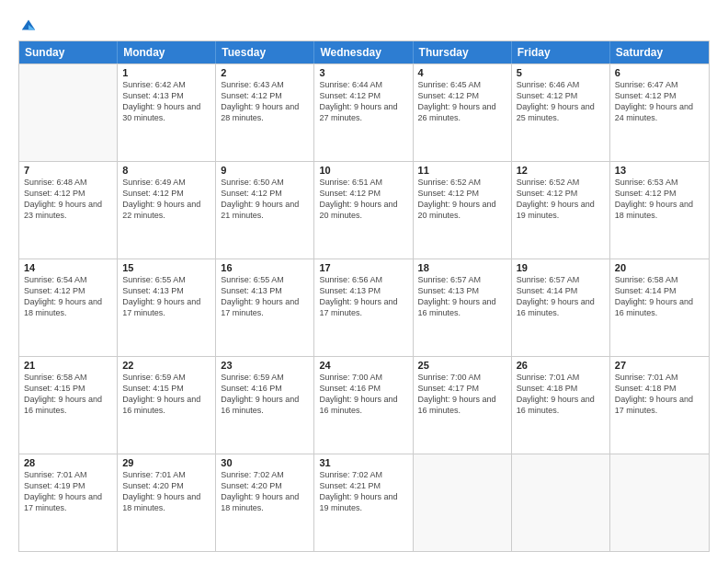 Image resolution: width=728 pixels, height=563 pixels. What do you see at coordinates (561, 307) in the screenshot?
I see `calendar-cell: 19Sunrise: 6:57 AM Sunset: 4:14 PM Dayli…` at bounding box center [561, 307].